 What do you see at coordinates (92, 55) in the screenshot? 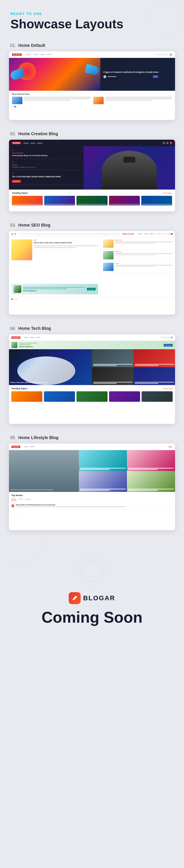
I see `l1-navbar: BLOGAR` at bounding box center [92, 55].